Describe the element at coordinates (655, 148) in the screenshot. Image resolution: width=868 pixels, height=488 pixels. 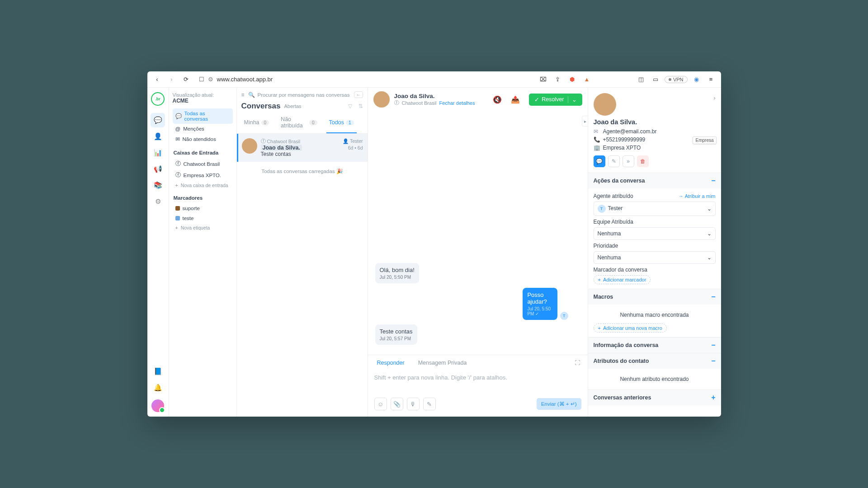
I see `contact-company: 🏢Empresa XPTO` at that location.